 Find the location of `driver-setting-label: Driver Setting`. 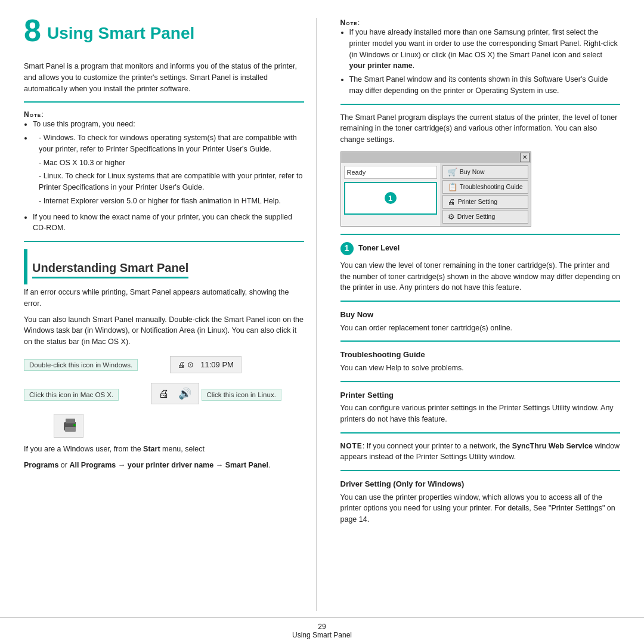

driver-setting-label: Driver Setting is located at coordinates (476, 216).